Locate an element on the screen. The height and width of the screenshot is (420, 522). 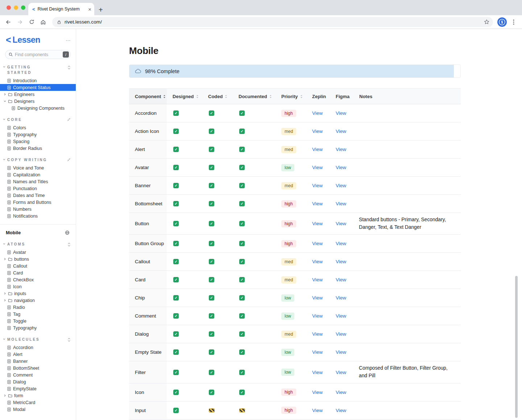
section-header-getting-started: Getting Started is located at coordinates (38, 68).